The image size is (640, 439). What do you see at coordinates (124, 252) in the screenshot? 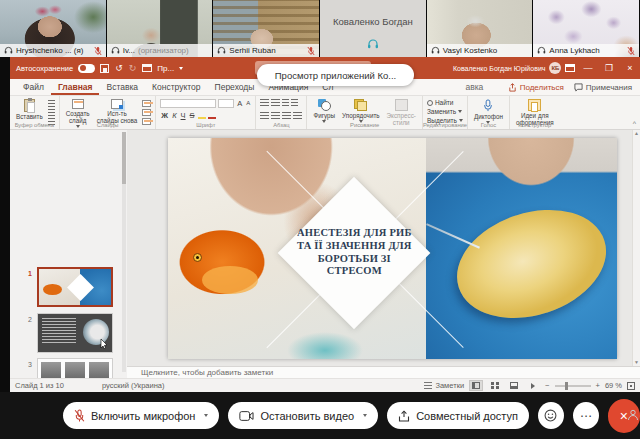
I see `thumbnail-scrollbar` at bounding box center [124, 252].